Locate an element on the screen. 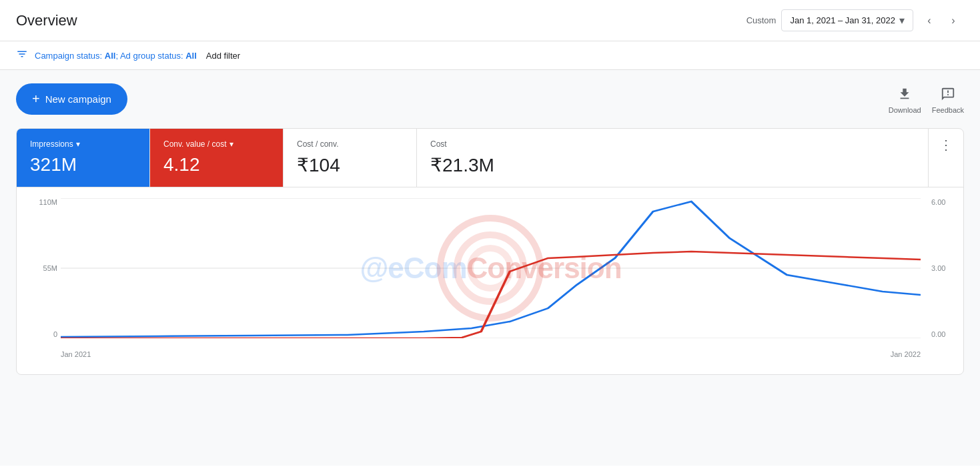 This screenshot has height=469, width=980. next-period-button: › is located at coordinates (953, 21).